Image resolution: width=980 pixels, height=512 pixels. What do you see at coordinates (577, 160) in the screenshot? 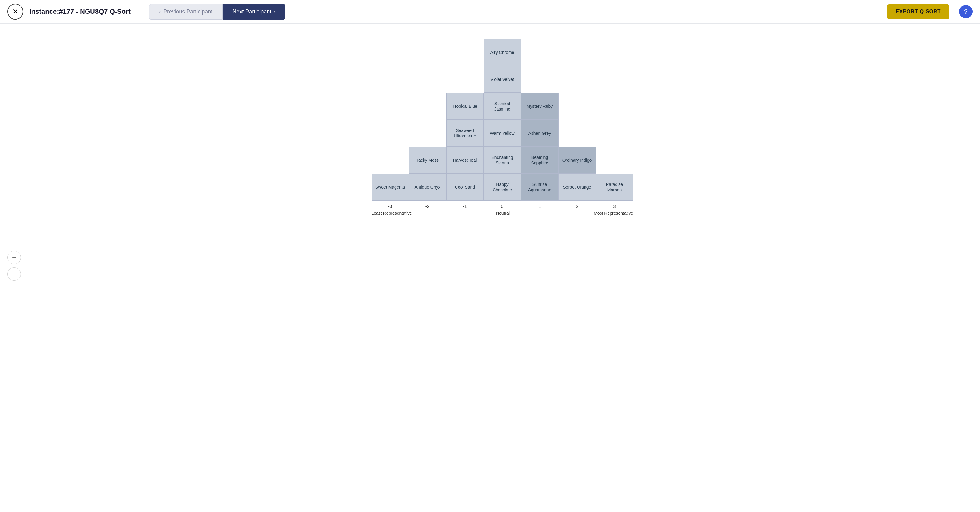
I see `qsort-cell: Ordinary Indigo` at bounding box center [577, 160].